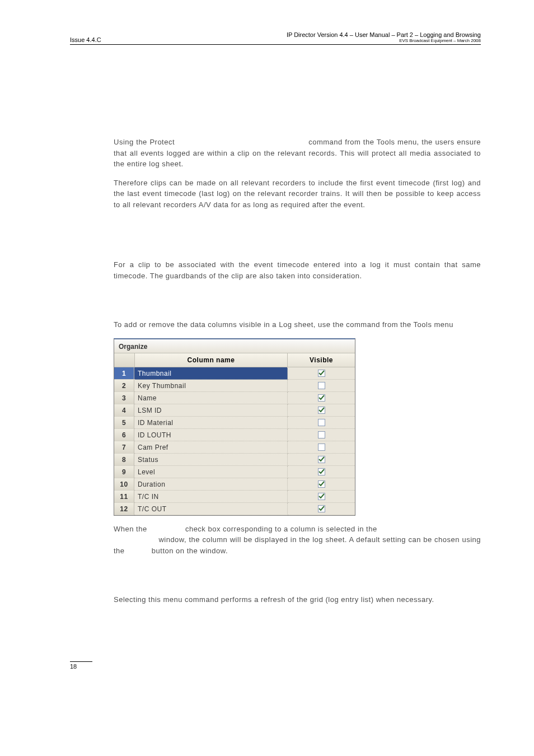  What do you see at coordinates (211, 484) in the screenshot?
I see `column-name-cell: Duration` at bounding box center [211, 484].